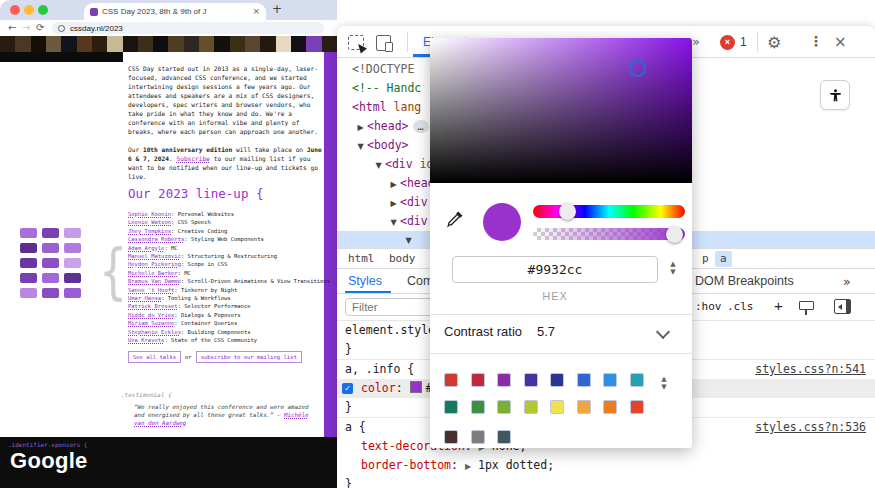 The width and height of the screenshot is (875, 488). What do you see at coordinates (673, 268) in the screenshot?
I see `color-format-stepper: ▲ ▼` at bounding box center [673, 268].